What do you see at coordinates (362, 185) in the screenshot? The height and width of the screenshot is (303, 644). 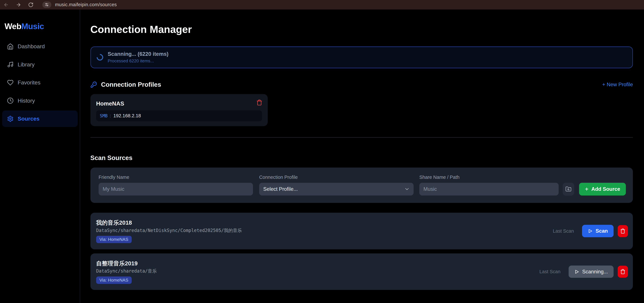 I see `add-source-form: Friendly Name Connection Profile Select …` at bounding box center [362, 185].